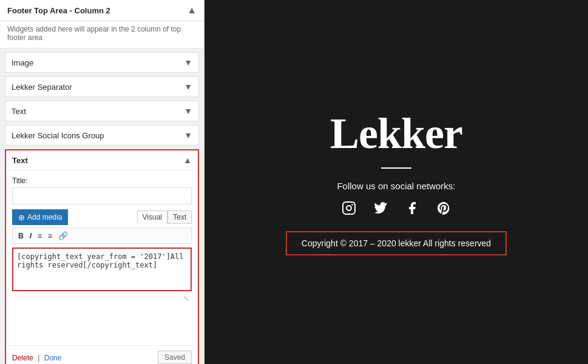  Describe the element at coordinates (58, 136) in the screenshot. I see `widget-social-label: Lekker Social Icons Group` at that location.